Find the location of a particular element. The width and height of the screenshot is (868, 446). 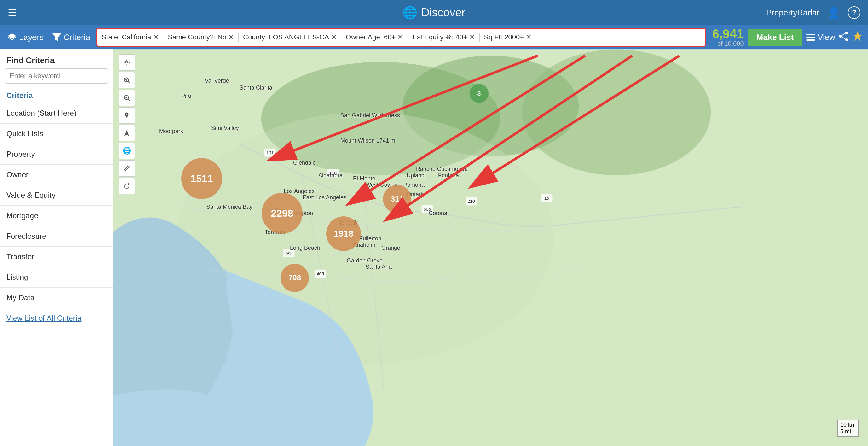

filter-tag-close-owner_age: ✕ is located at coordinates (400, 37).